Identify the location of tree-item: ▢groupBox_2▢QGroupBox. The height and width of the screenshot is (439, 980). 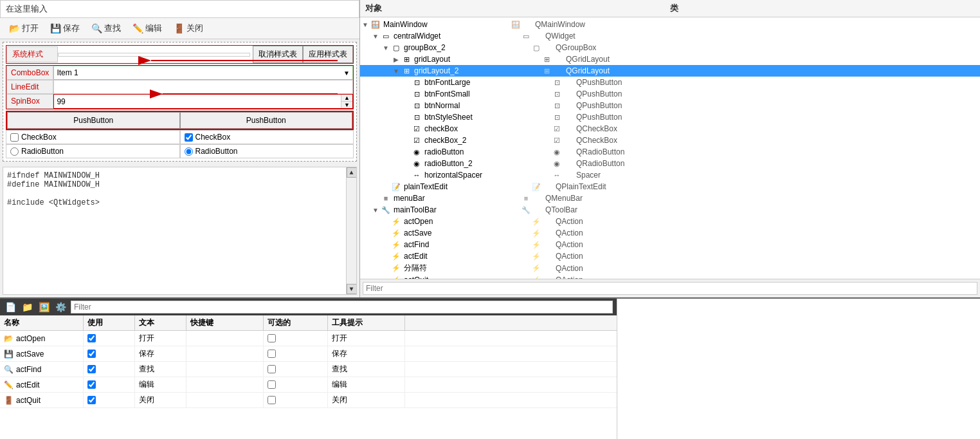
(670, 48).